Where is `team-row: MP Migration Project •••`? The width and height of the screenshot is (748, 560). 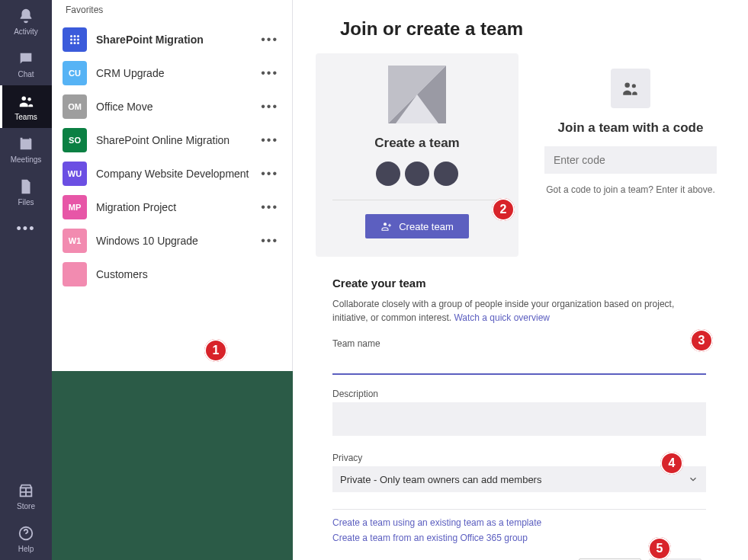
team-row: MP Migration Project ••• is located at coordinates (172, 207).